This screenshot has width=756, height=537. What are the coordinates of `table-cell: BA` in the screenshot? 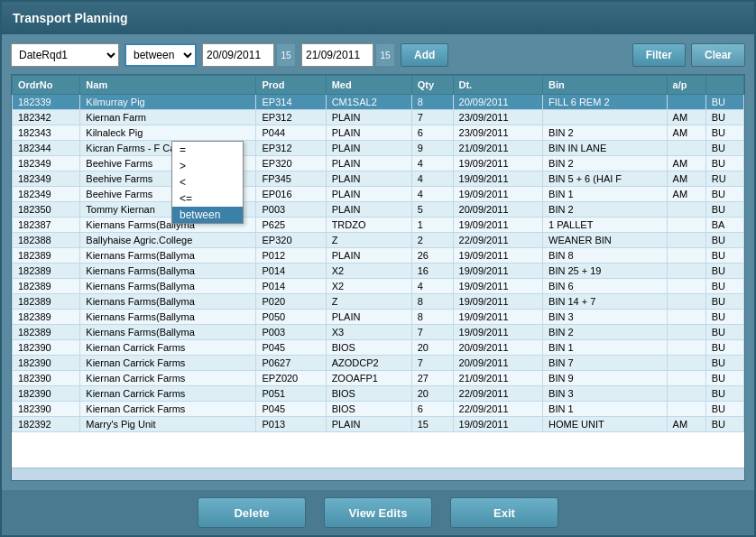 It's located at (724, 226).